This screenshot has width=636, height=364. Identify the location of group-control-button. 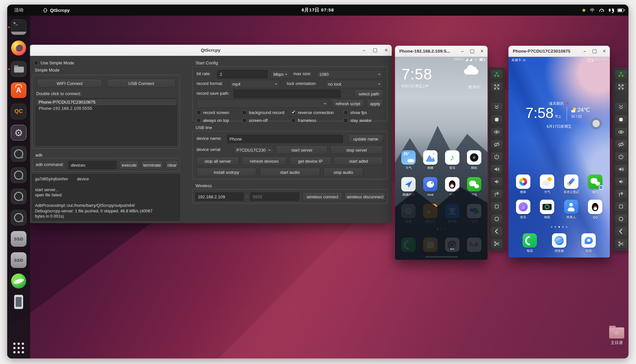
(621, 74).